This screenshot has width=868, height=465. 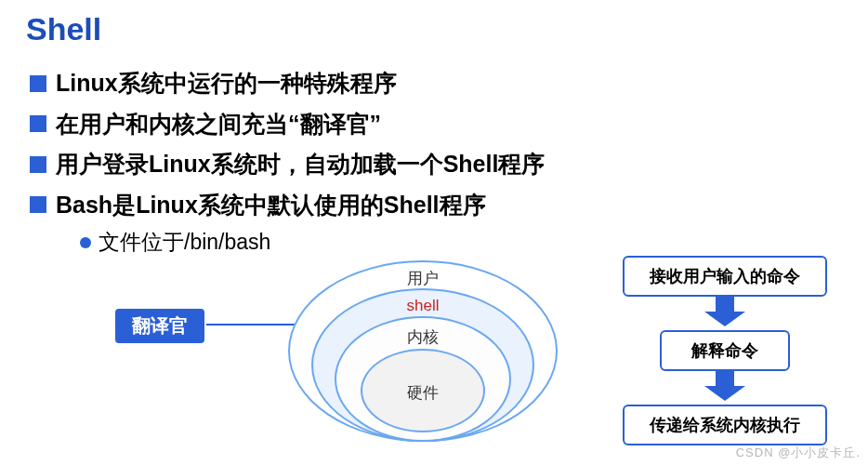 I want to click on bullet-item: 用户登录Linux系统时，自动加载一个Shell程序, so click(x=449, y=165).